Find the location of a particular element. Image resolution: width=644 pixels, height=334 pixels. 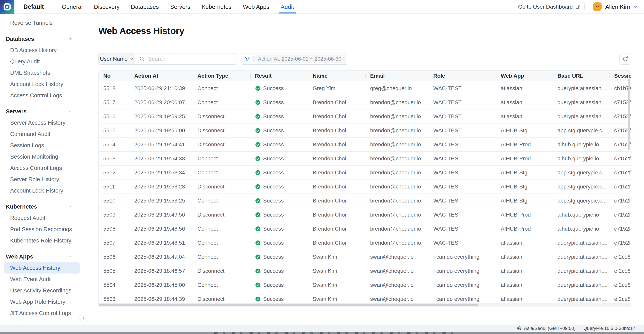

user-name: Allen Kim is located at coordinates (618, 7).